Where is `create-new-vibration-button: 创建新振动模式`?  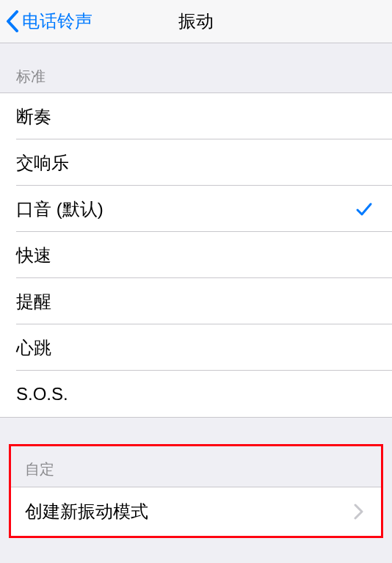 create-new-vibration-button: 创建新振动模式 is located at coordinates (196, 512).